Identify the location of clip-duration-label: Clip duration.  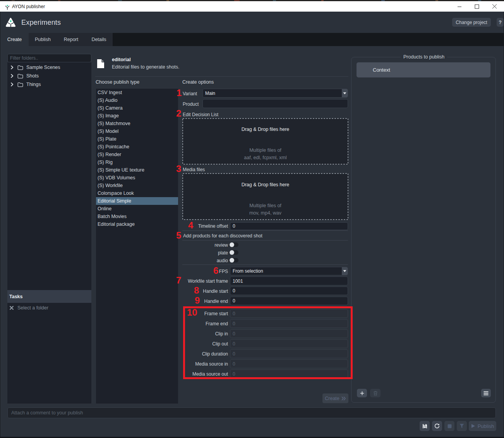
(191, 354).